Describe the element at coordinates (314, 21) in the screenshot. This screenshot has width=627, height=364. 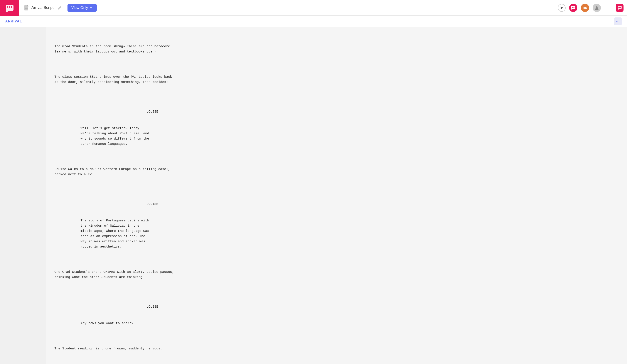
I see `subtitle-bar: ARRIVAL ···` at that location.